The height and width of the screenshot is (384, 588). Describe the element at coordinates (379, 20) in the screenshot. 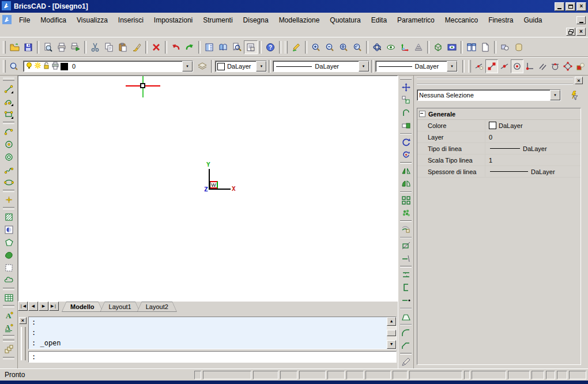

I see `menu-edita: Edita` at that location.